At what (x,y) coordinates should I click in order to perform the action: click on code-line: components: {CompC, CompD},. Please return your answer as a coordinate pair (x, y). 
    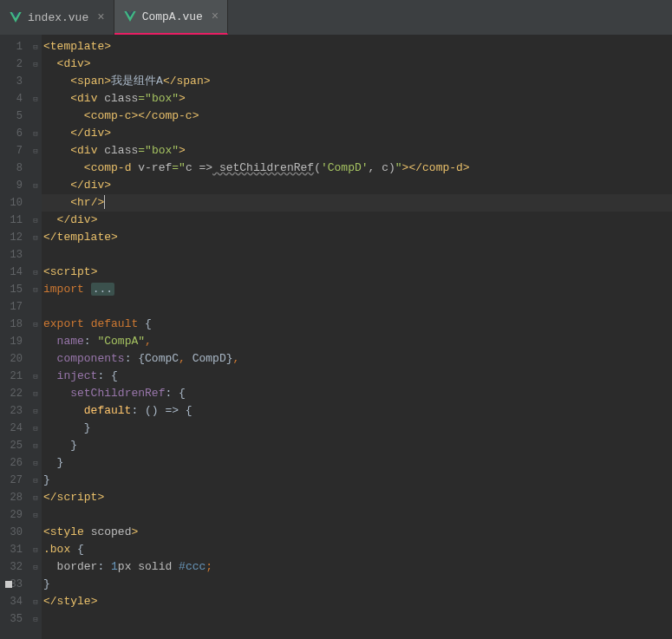
    Looking at the image, I should click on (357, 359).